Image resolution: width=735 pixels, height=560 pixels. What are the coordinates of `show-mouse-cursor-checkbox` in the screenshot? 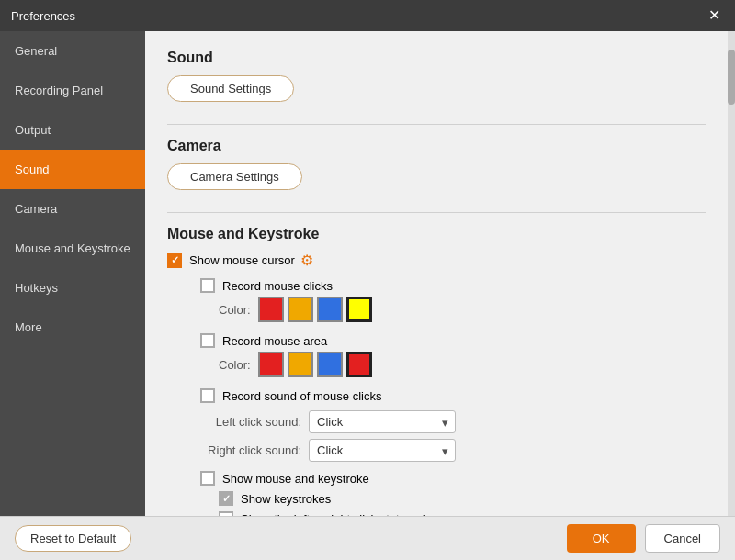 It's located at (175, 261).